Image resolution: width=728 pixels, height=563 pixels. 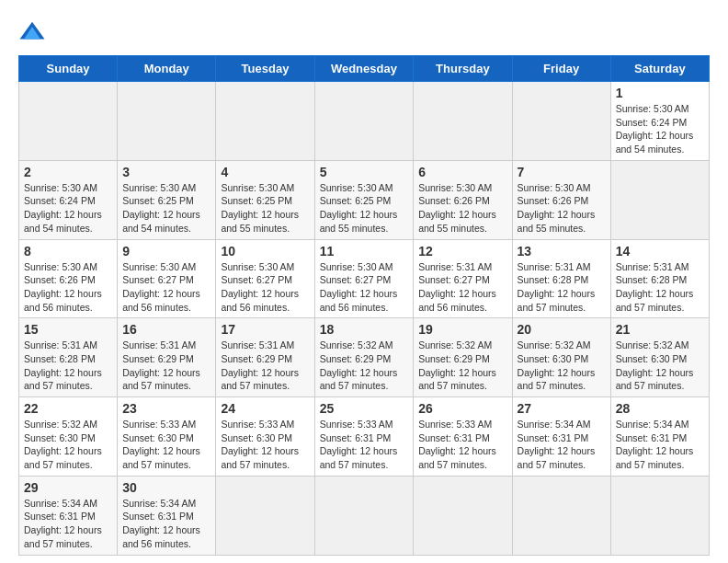 I want to click on calendar-cell: 12 Sunrise: 5:31 AM Sunset: 6:27 PM Dayl…, so click(x=463, y=279).